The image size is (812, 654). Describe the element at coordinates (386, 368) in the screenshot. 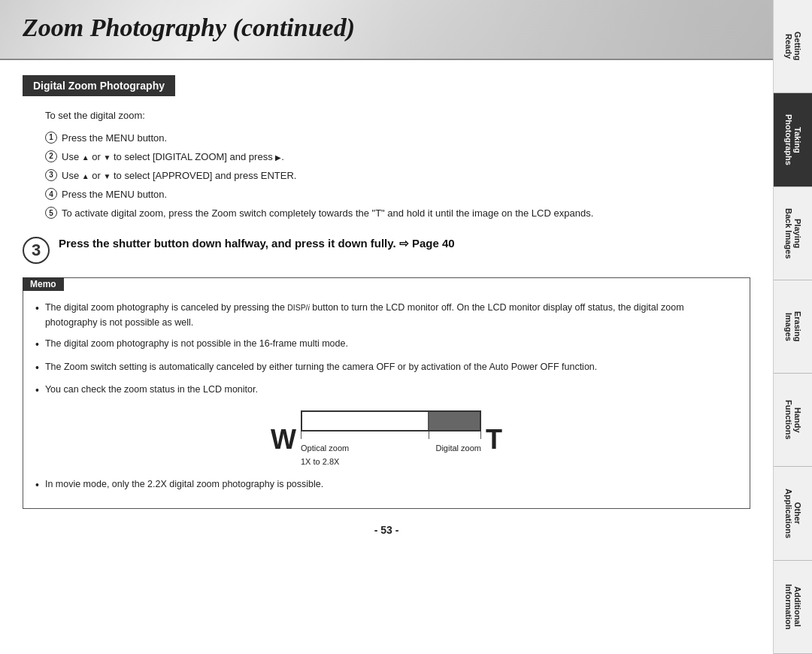

I see `memo-bullet-3: The Zoom switch setting is automatically…` at that location.